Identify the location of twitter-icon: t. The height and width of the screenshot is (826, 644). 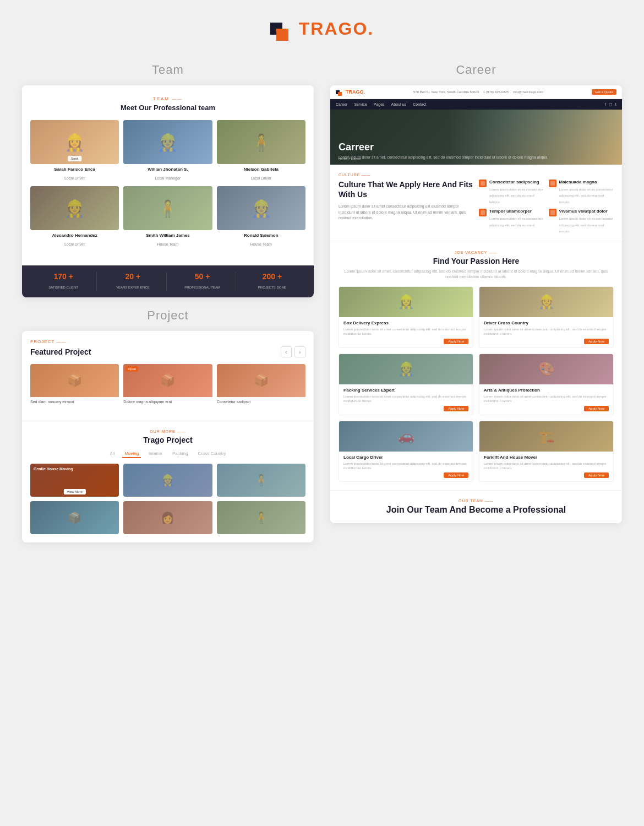
(616, 105).